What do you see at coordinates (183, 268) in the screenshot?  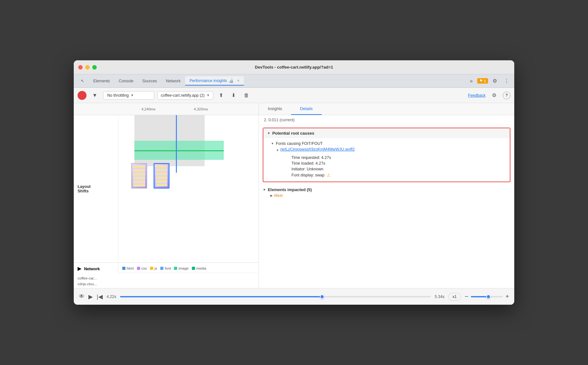 I see `legend-label-image: image` at bounding box center [183, 268].